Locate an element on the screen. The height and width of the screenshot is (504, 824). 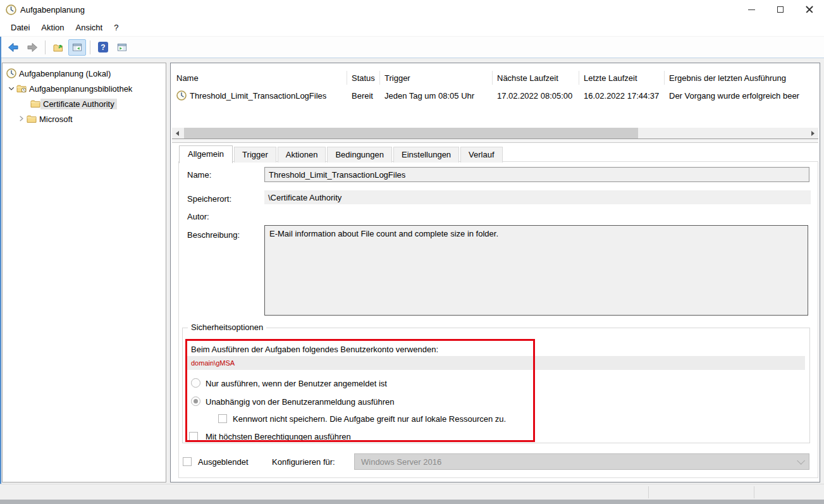
task-status: Bereit is located at coordinates (364, 96).